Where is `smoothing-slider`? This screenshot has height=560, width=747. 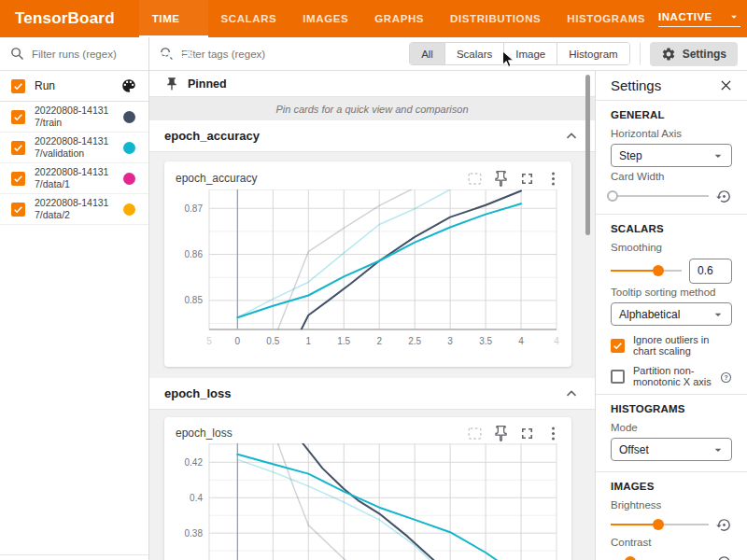
smoothing-slider is located at coordinates (646, 271).